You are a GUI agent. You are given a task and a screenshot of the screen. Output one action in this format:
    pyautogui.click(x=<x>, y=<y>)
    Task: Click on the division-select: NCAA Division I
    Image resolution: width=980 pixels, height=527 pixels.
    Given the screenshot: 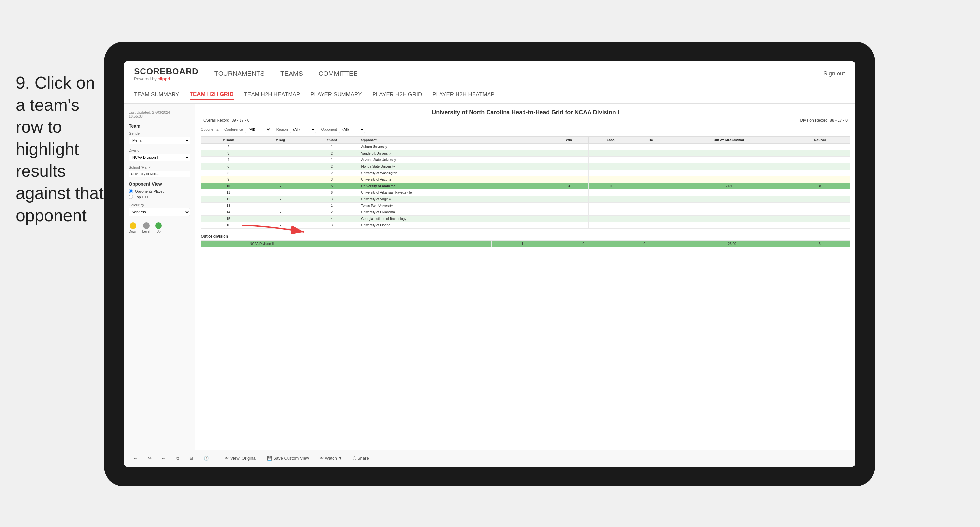 What is the action you would take?
    pyautogui.click(x=159, y=158)
    